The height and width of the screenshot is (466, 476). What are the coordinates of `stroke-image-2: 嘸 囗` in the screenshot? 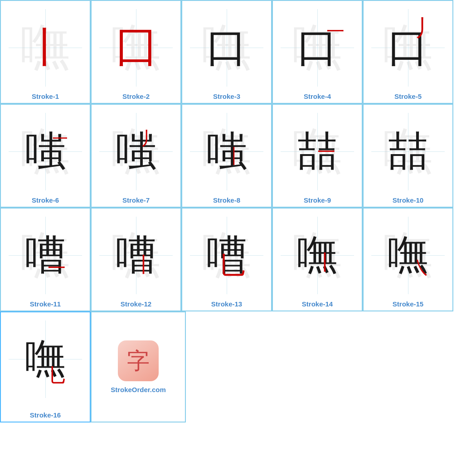 It's located at (136, 48).